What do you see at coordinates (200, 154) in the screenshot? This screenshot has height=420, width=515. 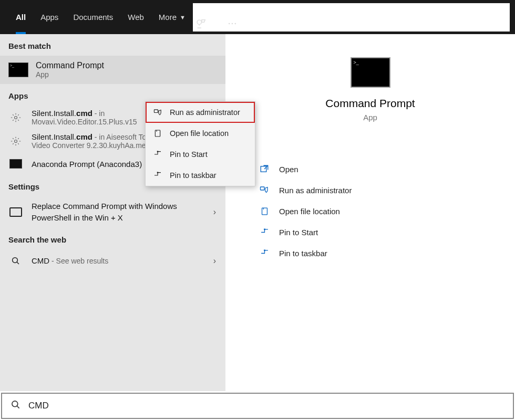 I see `ctx-pin-start: Pin to Start` at bounding box center [200, 154].